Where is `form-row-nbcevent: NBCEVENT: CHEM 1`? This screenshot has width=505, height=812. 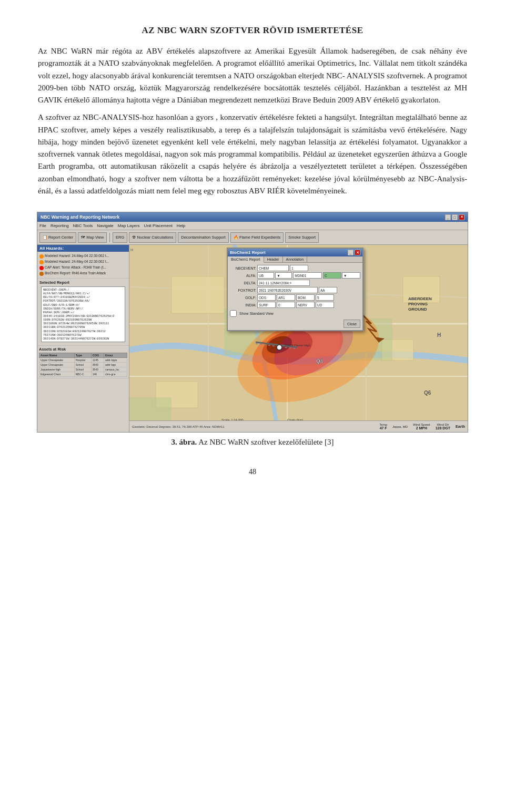
form-row-nbcevent: NBCEVENT: CHEM 1 is located at coordinates (295, 268).